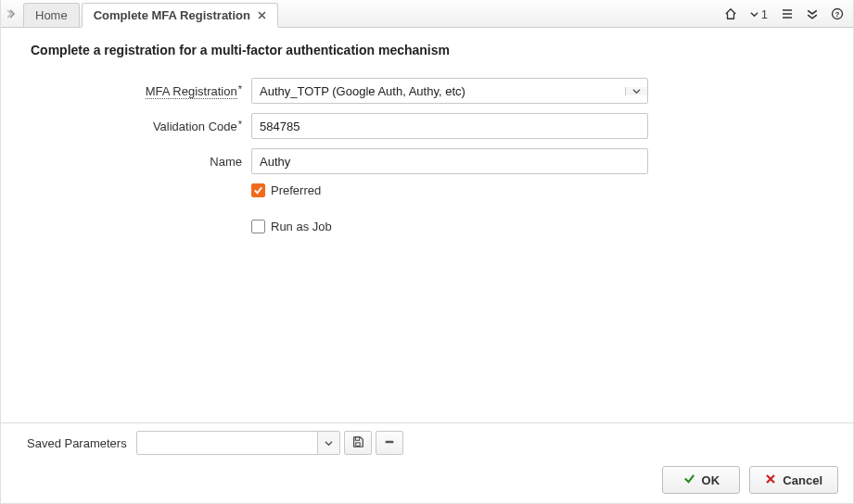 The width and height of the screenshot is (854, 504). I want to click on label-name: Name, so click(141, 161).